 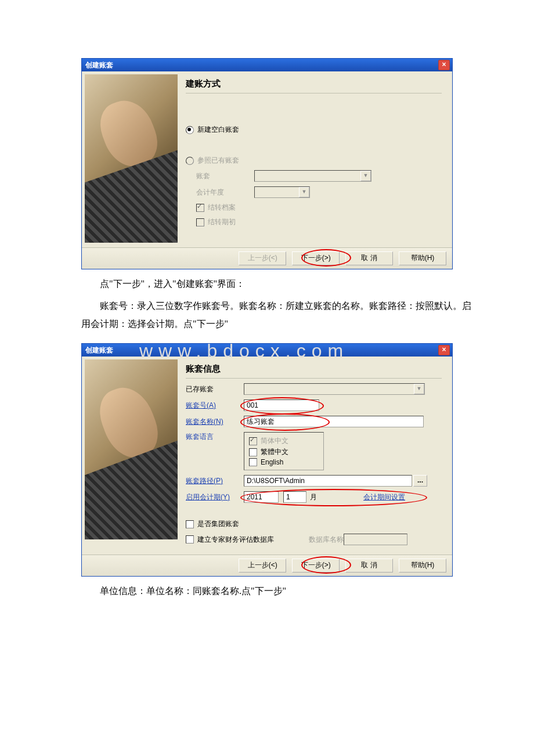 I want to click on label-db-name: 数据库名称, so click(x=326, y=540).